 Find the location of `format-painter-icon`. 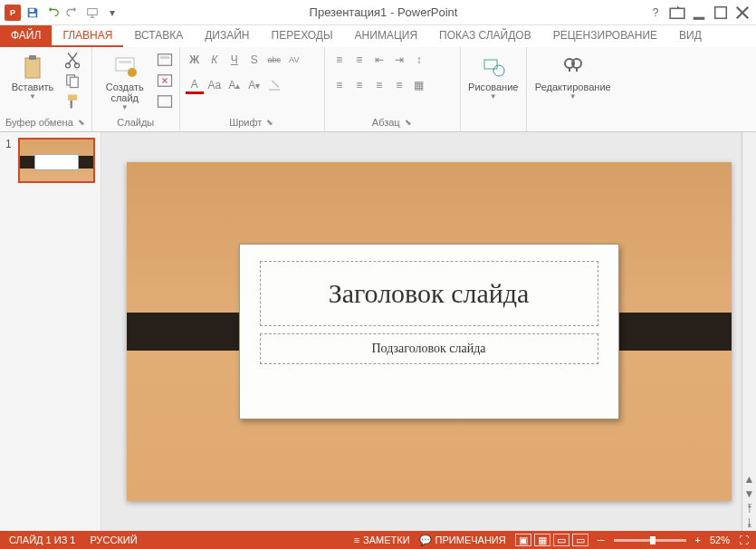

format-painter-icon is located at coordinates (72, 101).